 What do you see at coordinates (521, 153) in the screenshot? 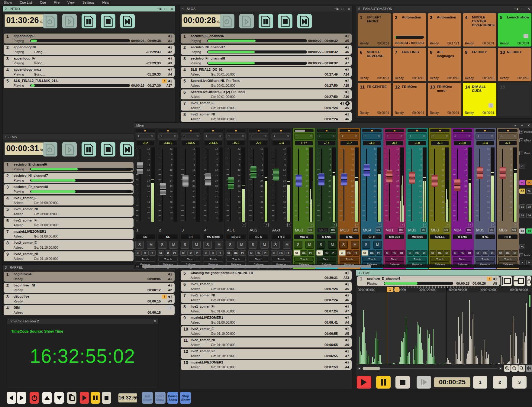
I see `panel-toggle-gain: -` at bounding box center [521, 153].